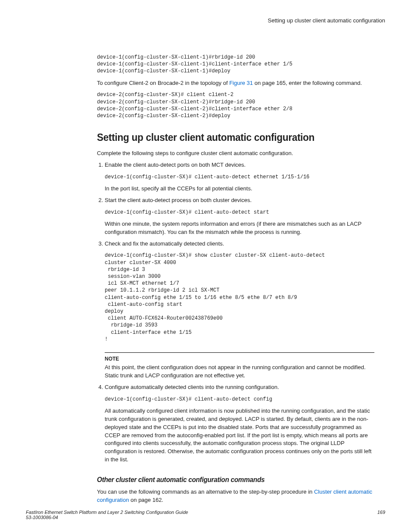 The width and height of the screenshot is (411, 532). What do you see at coordinates (240, 177) in the screenshot?
I see `step-1-code: device-1(config-cluster-SX)# client-auto…` at bounding box center [240, 177].